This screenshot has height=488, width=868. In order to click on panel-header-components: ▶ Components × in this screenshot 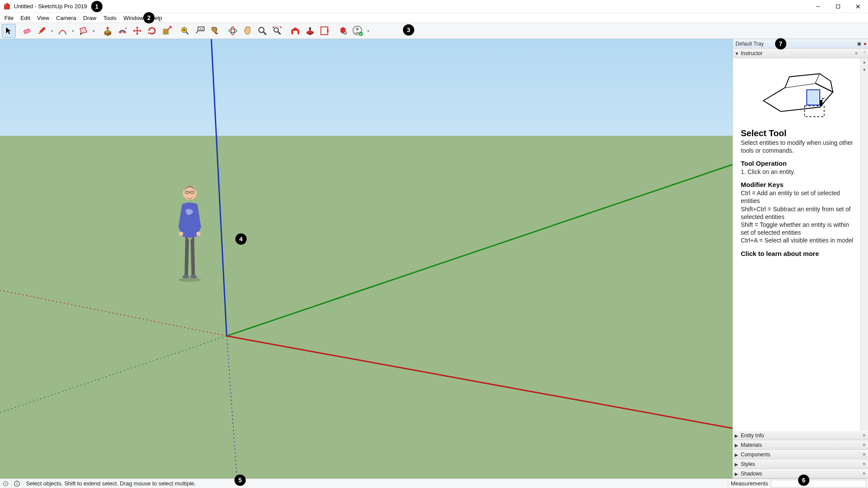, I will do `click(801, 455)`.